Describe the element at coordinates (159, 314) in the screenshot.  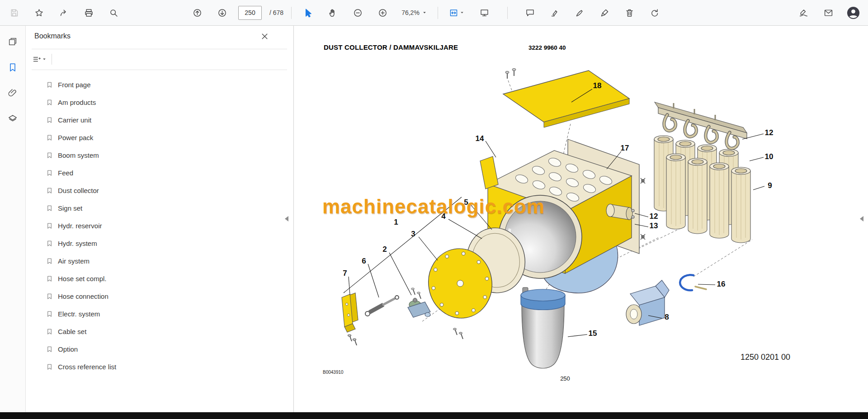
I see `bookmark-item: Electr. system` at that location.